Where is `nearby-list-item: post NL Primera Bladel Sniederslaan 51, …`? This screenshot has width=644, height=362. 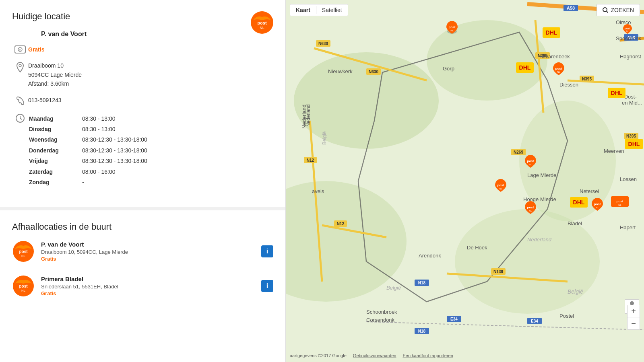
nearby-list-item: post NL Primera Bladel Sniederslaan 51, … is located at coordinates (142, 288).